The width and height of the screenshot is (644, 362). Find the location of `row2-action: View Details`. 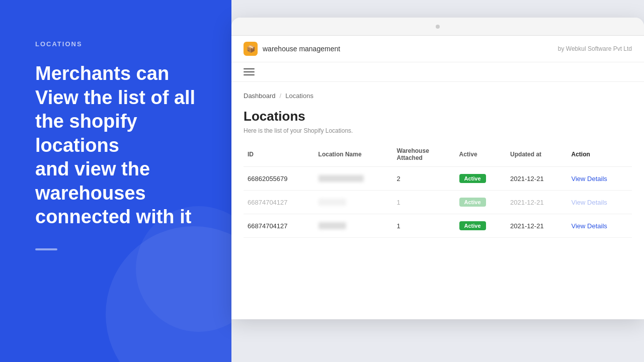

row2-action: View Details is located at coordinates (600, 202).